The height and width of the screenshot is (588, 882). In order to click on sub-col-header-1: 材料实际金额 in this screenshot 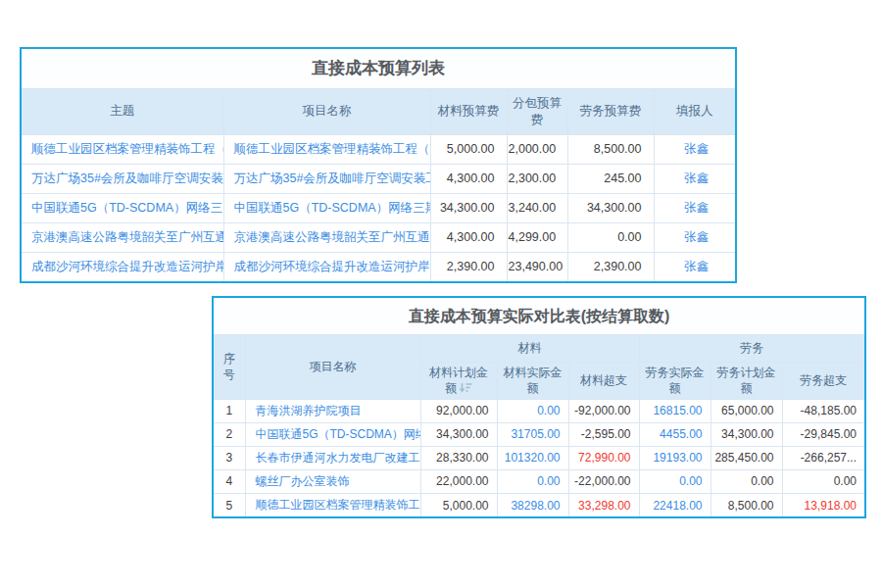, I will do `click(533, 380)`.